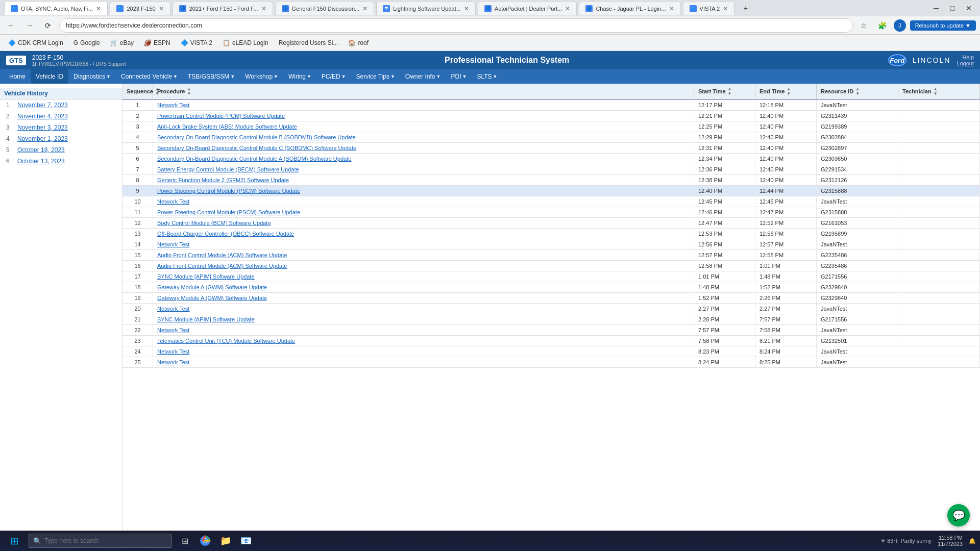 This screenshot has height=551, width=980. I want to click on address-bar, so click(456, 26).